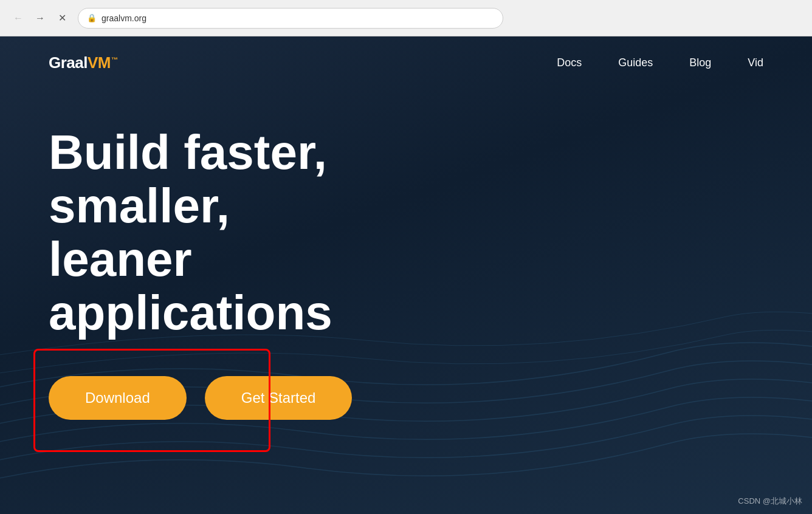 This screenshot has width=812, height=514. Describe the element at coordinates (68, 63) in the screenshot. I see `logo-graal-text: Graal` at that location.